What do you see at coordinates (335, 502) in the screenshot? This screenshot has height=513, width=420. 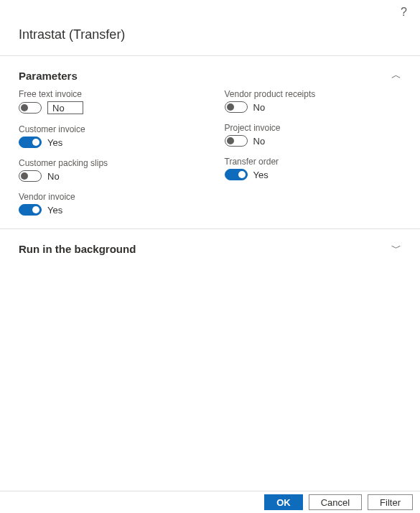 I see `cancel-button: Cancel` at bounding box center [335, 502].